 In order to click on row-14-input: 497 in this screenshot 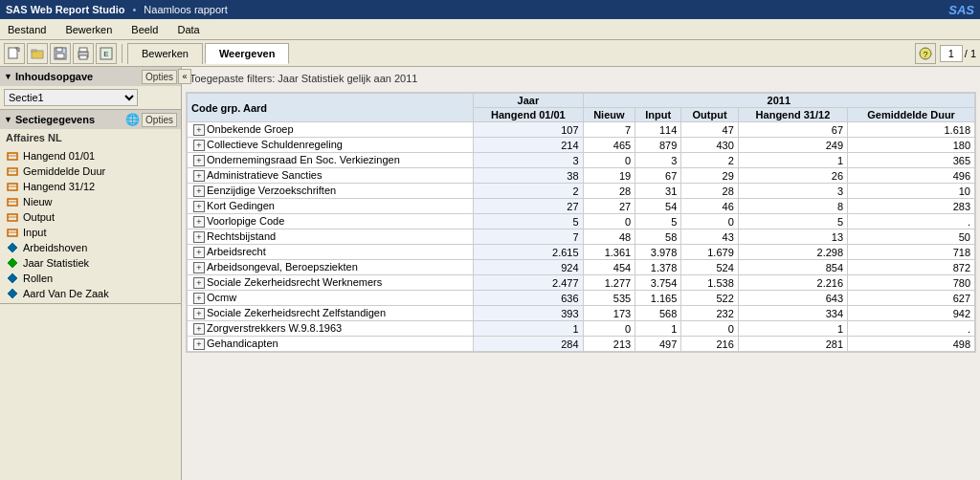, I will do `click(658, 344)`.